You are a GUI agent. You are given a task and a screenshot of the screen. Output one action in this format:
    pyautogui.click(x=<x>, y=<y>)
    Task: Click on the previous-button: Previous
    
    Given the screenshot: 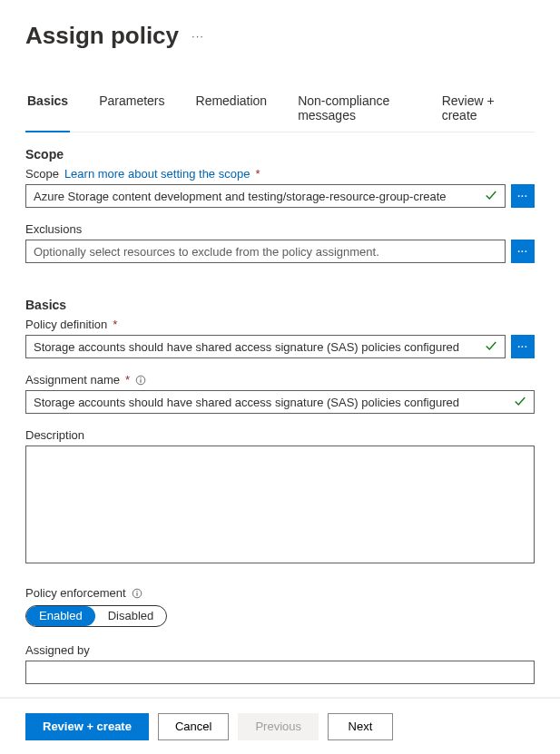 What is the action you would take?
    pyautogui.click(x=278, y=727)
    